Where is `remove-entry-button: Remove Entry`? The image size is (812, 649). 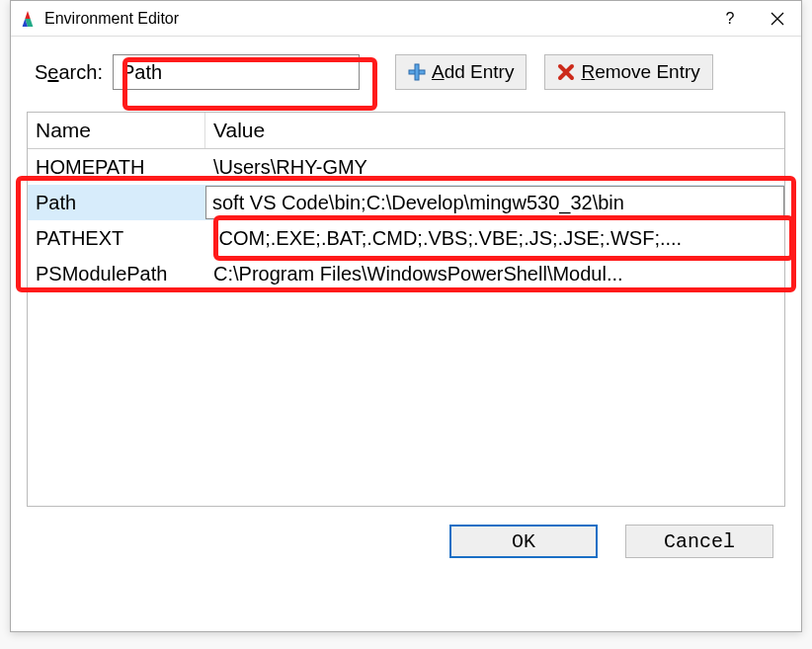 remove-entry-button: Remove Entry is located at coordinates (628, 72).